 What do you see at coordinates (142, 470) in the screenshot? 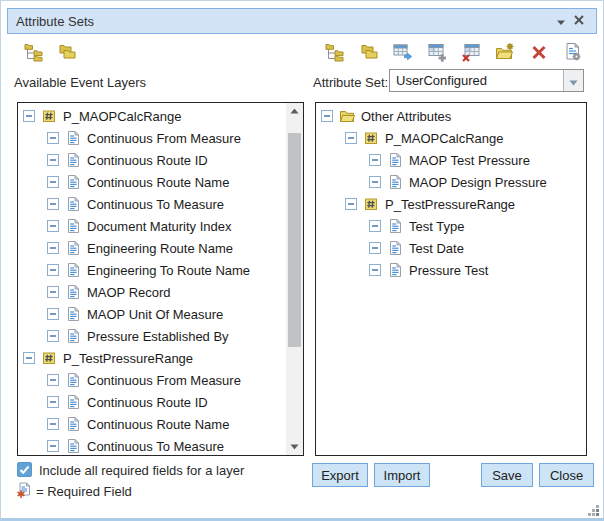
I see `include-required-fields-label: Include all required fields for a layer` at bounding box center [142, 470].